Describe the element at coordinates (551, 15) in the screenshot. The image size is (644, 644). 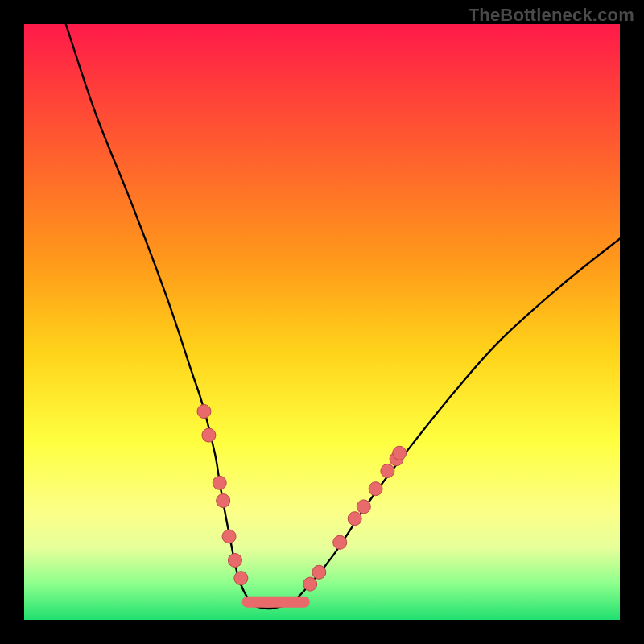
I see `watermark-text: TheBottleneck.com` at that location.